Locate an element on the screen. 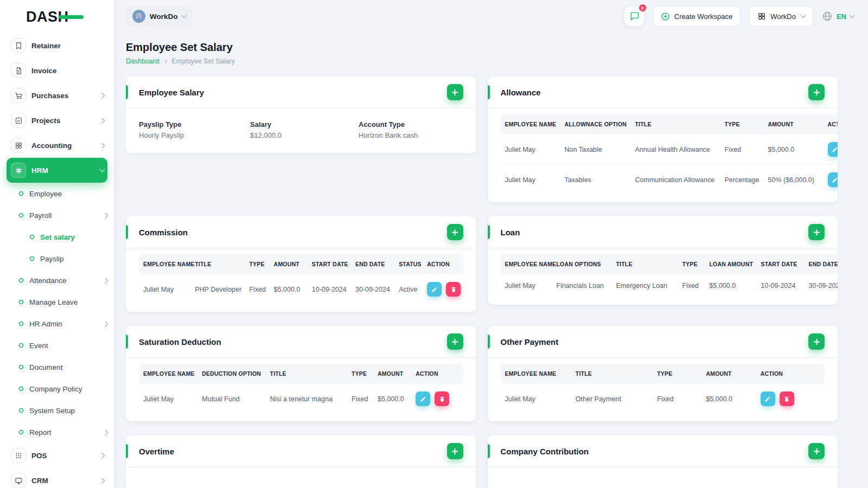 The image size is (868, 488). field-value: Hourly Payslip is located at coordinates (194, 136).